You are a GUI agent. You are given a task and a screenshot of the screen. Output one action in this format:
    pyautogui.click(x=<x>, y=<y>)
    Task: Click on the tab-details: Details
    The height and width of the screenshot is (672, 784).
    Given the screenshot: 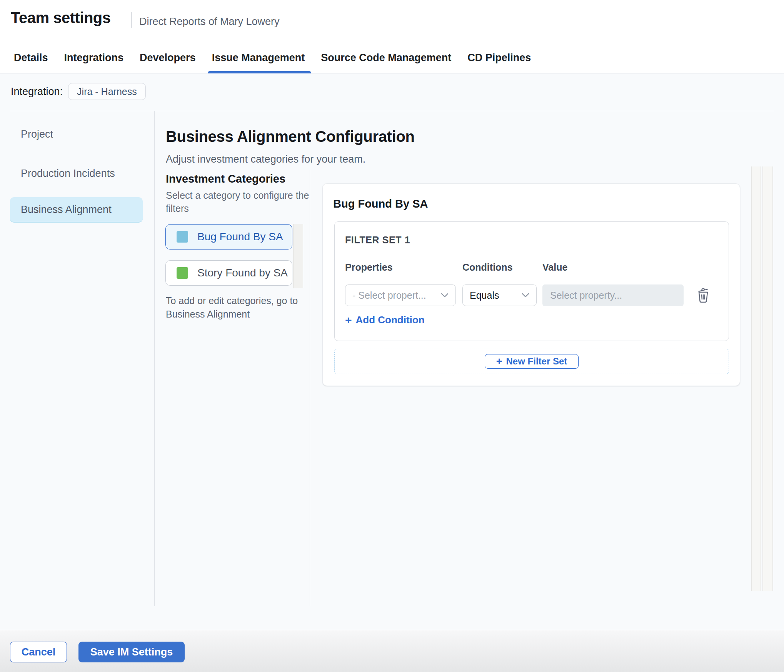 What is the action you would take?
    pyautogui.click(x=31, y=58)
    